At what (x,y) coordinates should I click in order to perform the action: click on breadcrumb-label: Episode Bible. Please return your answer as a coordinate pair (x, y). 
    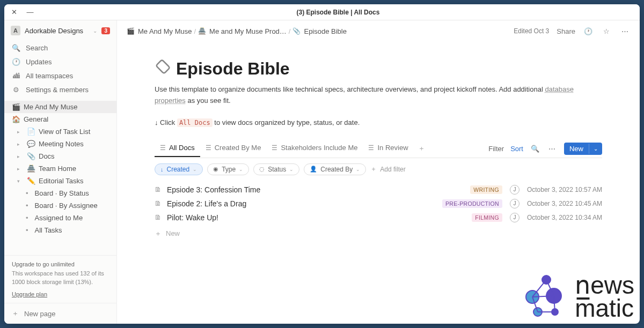
    Looking at the image, I should click on (325, 31).